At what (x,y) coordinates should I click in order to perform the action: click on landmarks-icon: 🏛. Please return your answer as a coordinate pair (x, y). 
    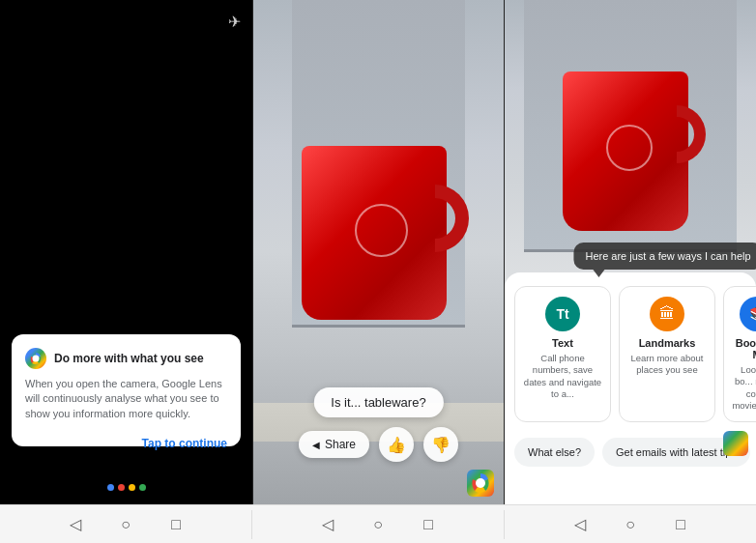
    Looking at the image, I should click on (667, 314).